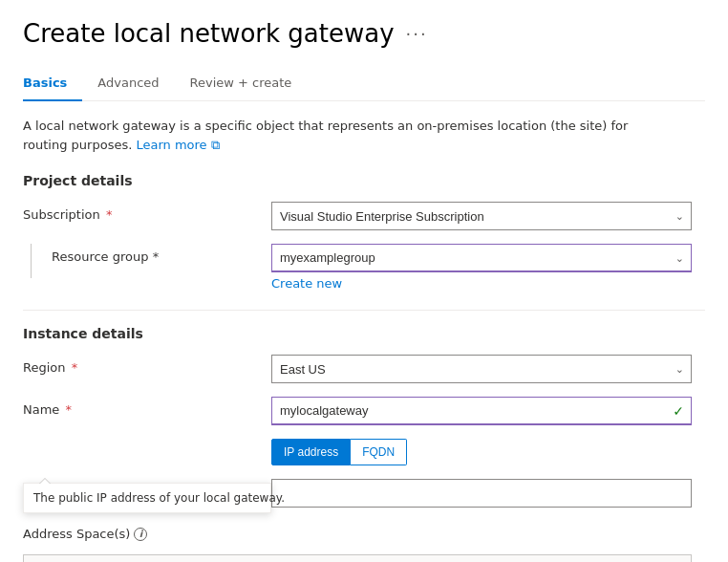 The height and width of the screenshot is (562, 728). What do you see at coordinates (364, 33) in the screenshot?
I see `page-title-row: Create local network gateway ···` at bounding box center [364, 33].